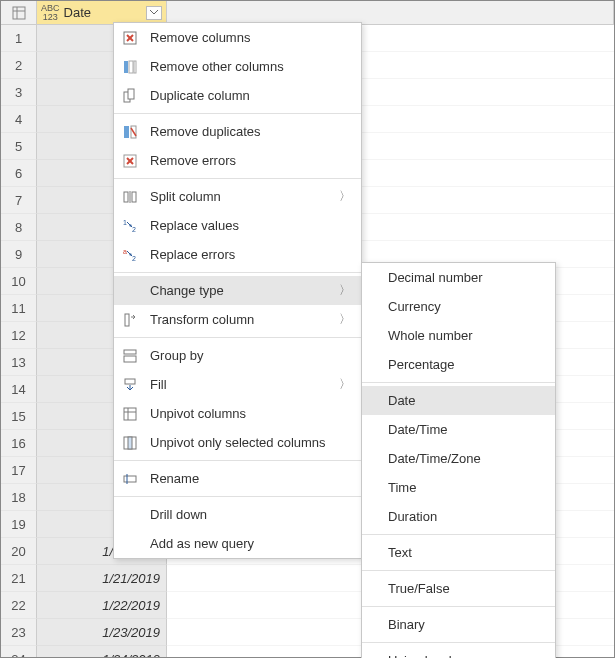 This screenshot has width=615, height=658. Describe the element at coordinates (19, 92) in the screenshot. I see `row-number: 3` at that location.